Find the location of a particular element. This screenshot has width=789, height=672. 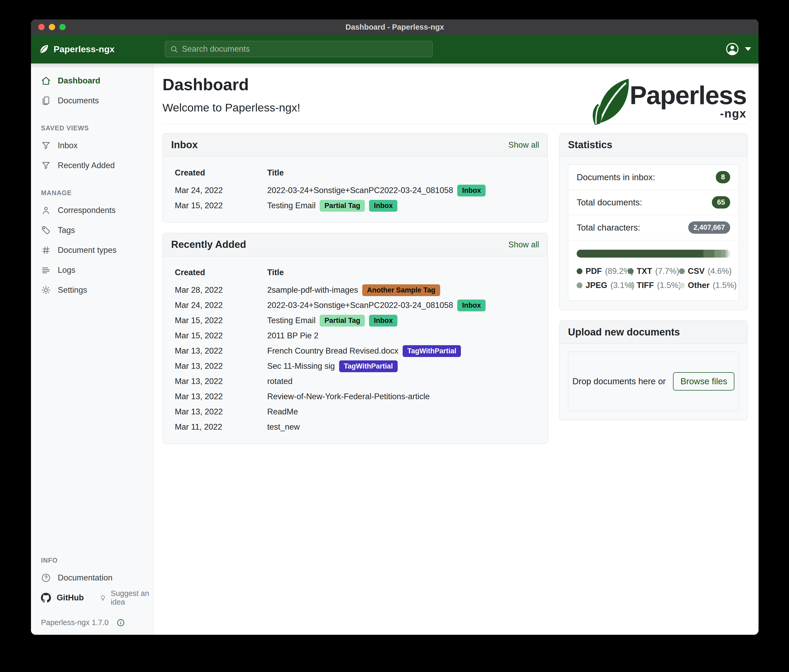

sidebar-heading-manage: MANAGE is located at coordinates (97, 193).